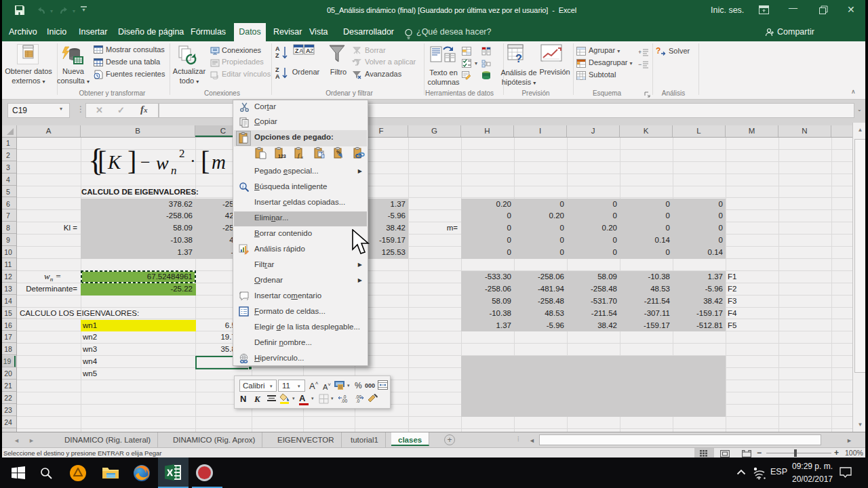 The image size is (868, 488). What do you see at coordinates (243, 187) in the screenshot?
I see `svg-text: i` at bounding box center [243, 187].